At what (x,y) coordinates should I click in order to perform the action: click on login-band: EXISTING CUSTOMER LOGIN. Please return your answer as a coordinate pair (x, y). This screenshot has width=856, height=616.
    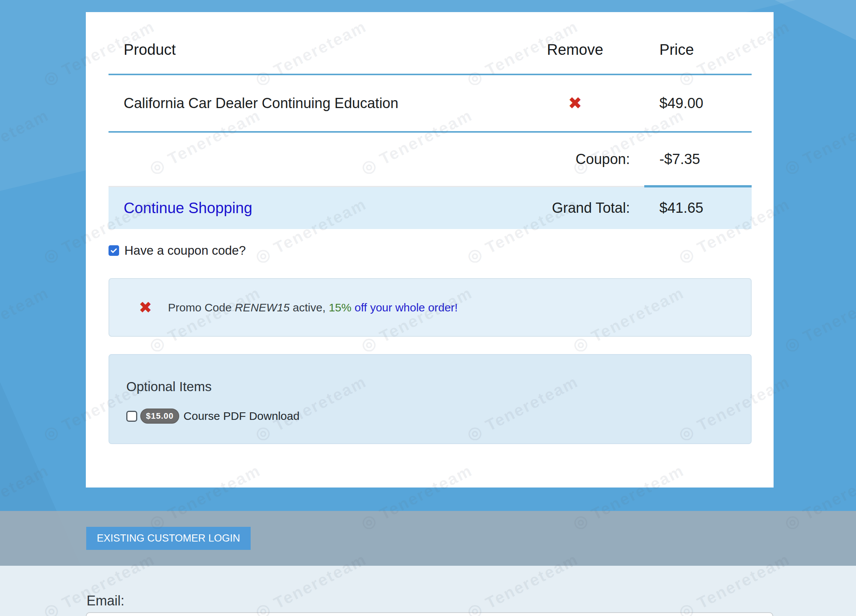
    Looking at the image, I should click on (428, 538).